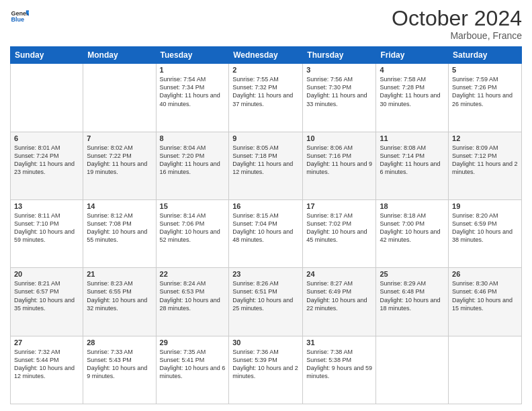 The height and width of the screenshot is (411, 532). I want to click on day-info: Sunrise: 8:24 AM Sunset: 6:53 PM Dayligh…, so click(193, 295).